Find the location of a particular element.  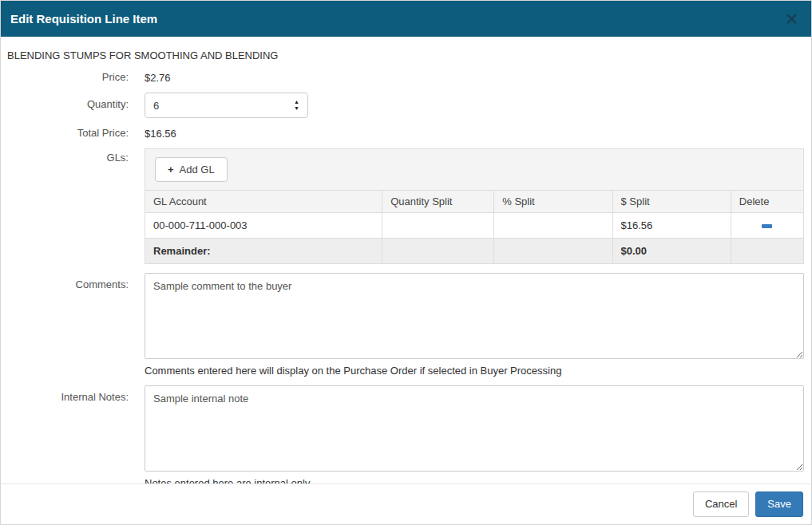

remainder-delete-cell is located at coordinates (766, 251).